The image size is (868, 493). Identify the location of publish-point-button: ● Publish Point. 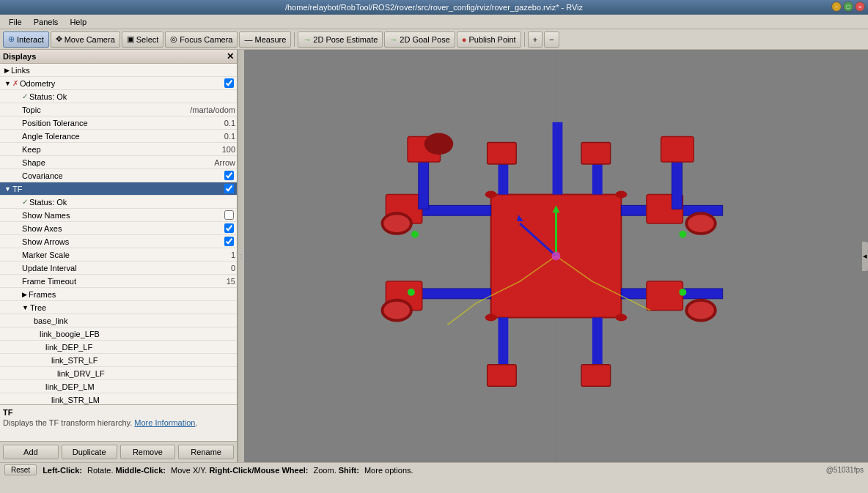
(489, 40).